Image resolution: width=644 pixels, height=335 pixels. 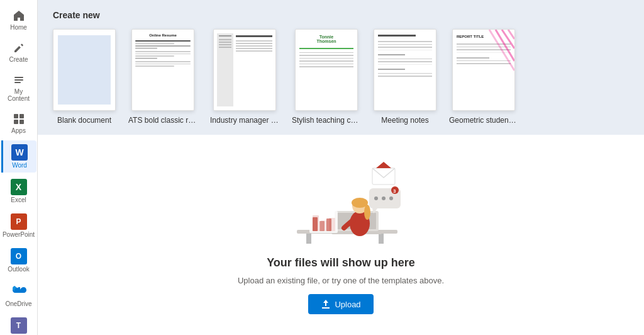 What do you see at coordinates (19, 168) in the screenshot?
I see `sidebar: Home Create My Content` at bounding box center [19, 168].